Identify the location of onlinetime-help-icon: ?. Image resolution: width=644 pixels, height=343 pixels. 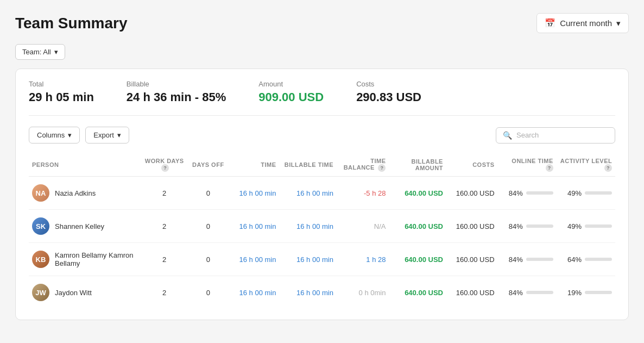
(550, 168).